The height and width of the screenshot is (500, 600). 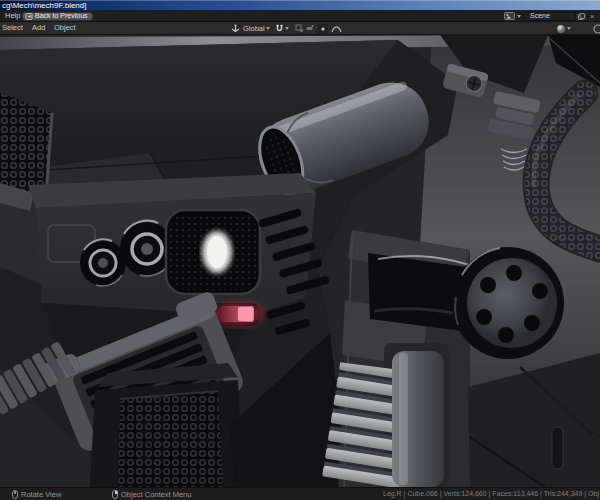 What do you see at coordinates (596, 29) in the screenshot?
I see `clipped-icon` at bounding box center [596, 29].